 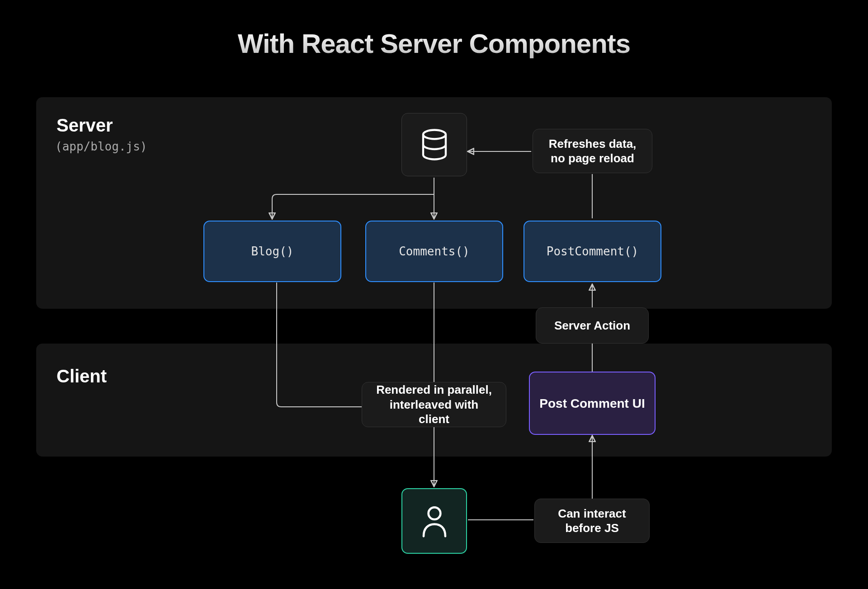 What do you see at coordinates (434, 251) in the screenshot?
I see `comments-node: Comments()` at bounding box center [434, 251].